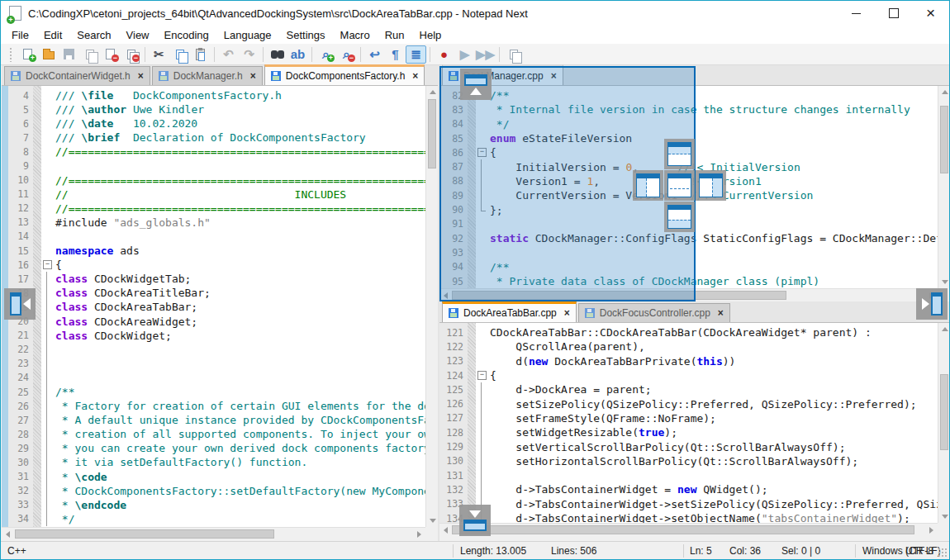 The image size is (950, 560). Describe the element at coordinates (138, 35) in the screenshot. I see `menu-view: View` at that location.